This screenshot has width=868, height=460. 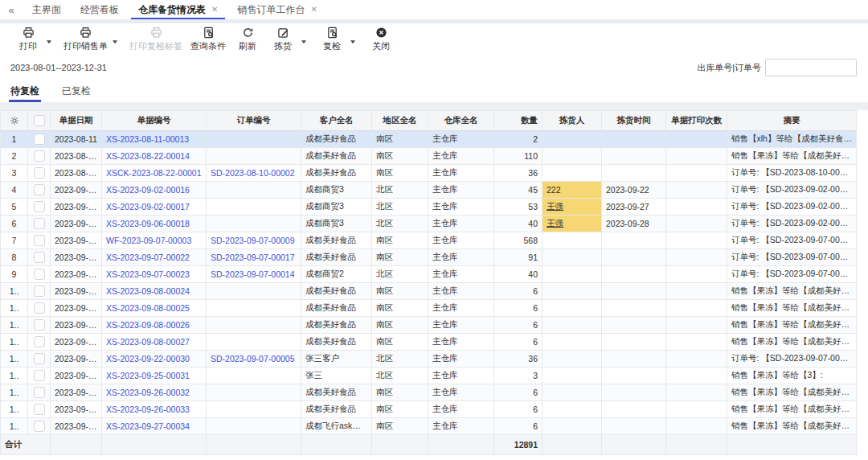 What do you see at coordinates (148, 139) in the screenshot?
I see `cell-doc-no-link: XS-2023-08-11-00013` at bounding box center [148, 139].